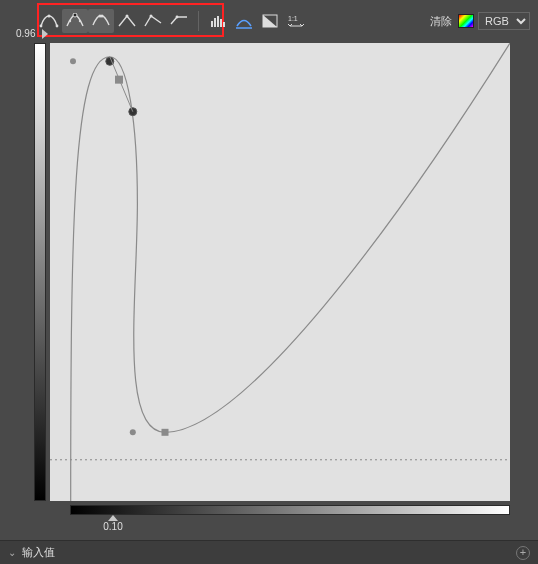  I want to click on svg-text: 1:1, so click(293, 18).